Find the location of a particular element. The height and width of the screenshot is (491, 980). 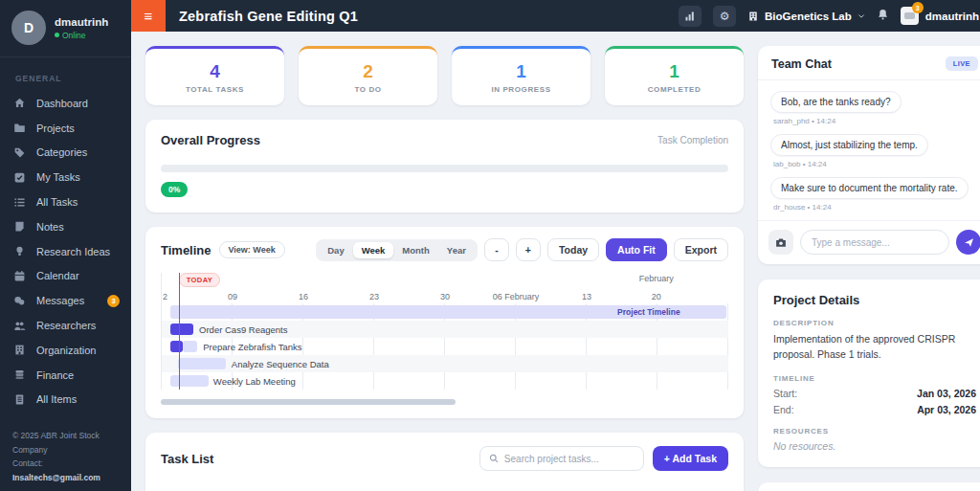

gantt-date-tick: 13 is located at coordinates (587, 297).